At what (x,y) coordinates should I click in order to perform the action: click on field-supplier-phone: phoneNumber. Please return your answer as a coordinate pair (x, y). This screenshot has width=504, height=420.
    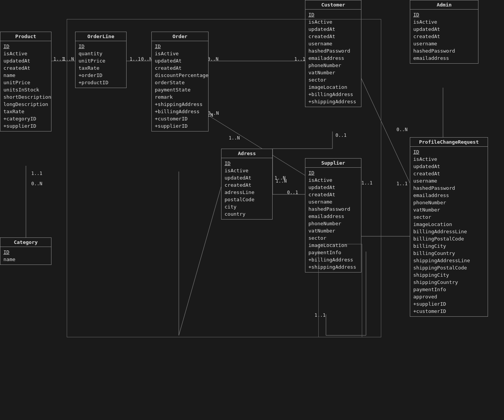
    Looking at the image, I should click on (333, 223).